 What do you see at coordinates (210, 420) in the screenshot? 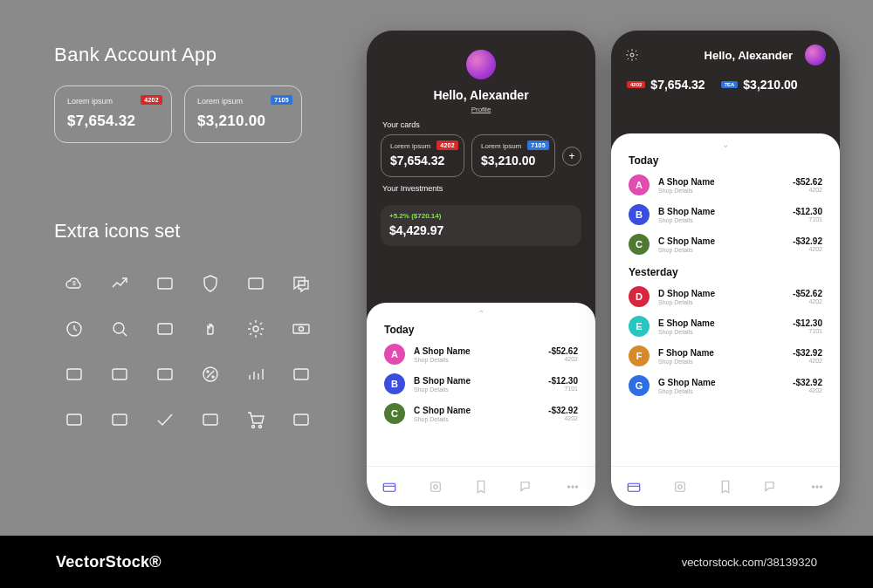
I see `coins-icon` at bounding box center [210, 420].